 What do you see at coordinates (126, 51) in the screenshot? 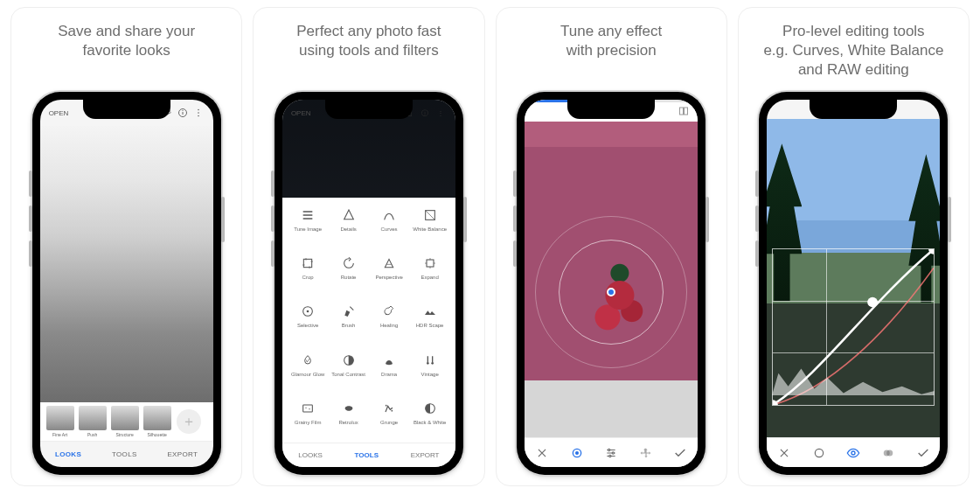
I see `caption: Save and share your favorite looks` at bounding box center [126, 51].